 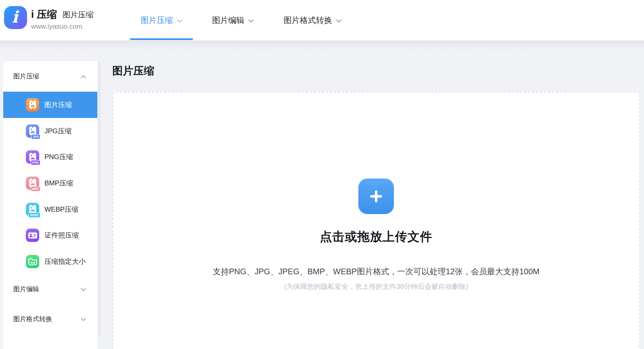 What do you see at coordinates (26, 289) in the screenshot?
I see `sidebar-section-label: 图片编辑` at bounding box center [26, 289].